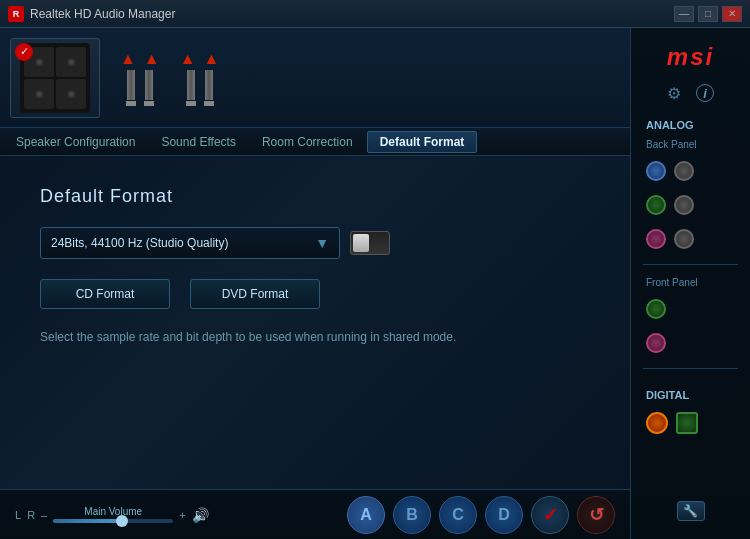 The image size is (750, 539). I want to click on arrow-up-2: ▲, so click(152, 59).